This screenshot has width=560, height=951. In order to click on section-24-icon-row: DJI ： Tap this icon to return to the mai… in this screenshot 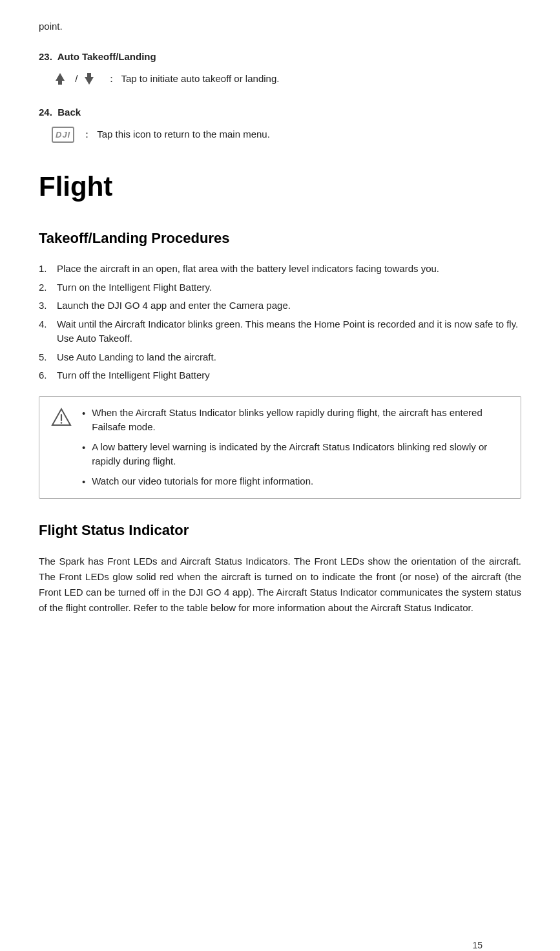, I will do `click(287, 135)`.